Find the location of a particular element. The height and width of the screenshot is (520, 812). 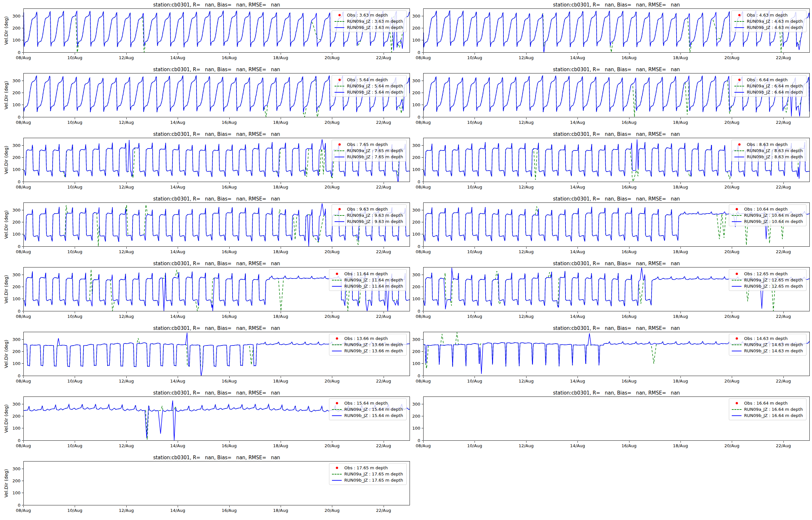

x-tick-label: 16/Aug is located at coordinates (629, 446).